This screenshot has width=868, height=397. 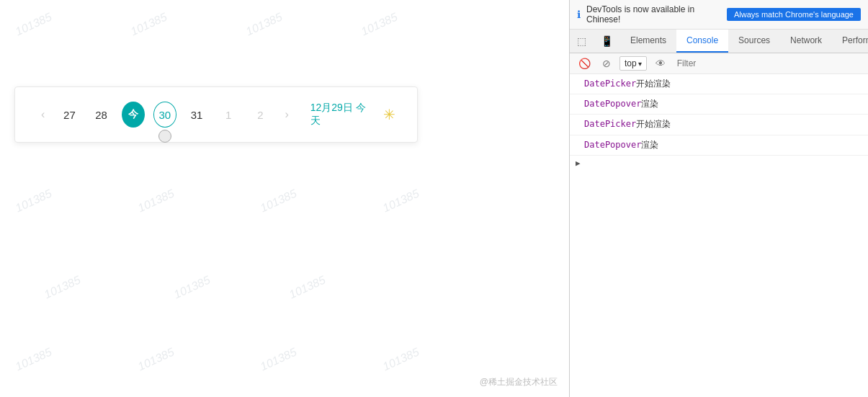 I want to click on tab-network: Network, so click(x=806, y=41).